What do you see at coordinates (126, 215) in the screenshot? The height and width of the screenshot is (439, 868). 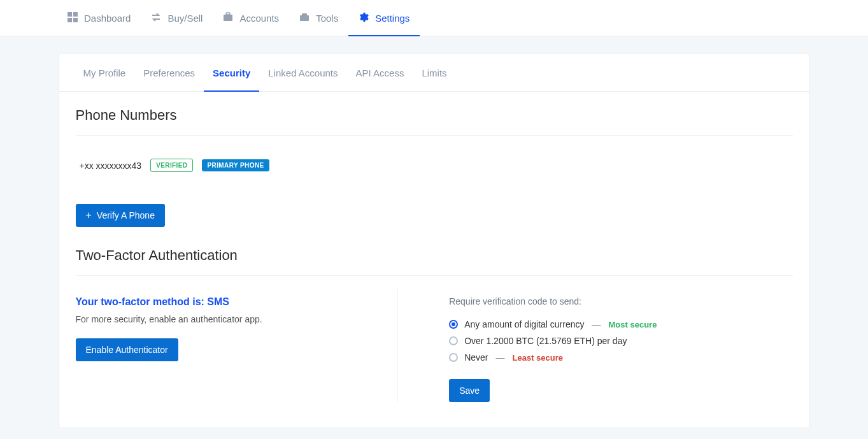 I see `button-label: Verify A Phone` at bounding box center [126, 215].